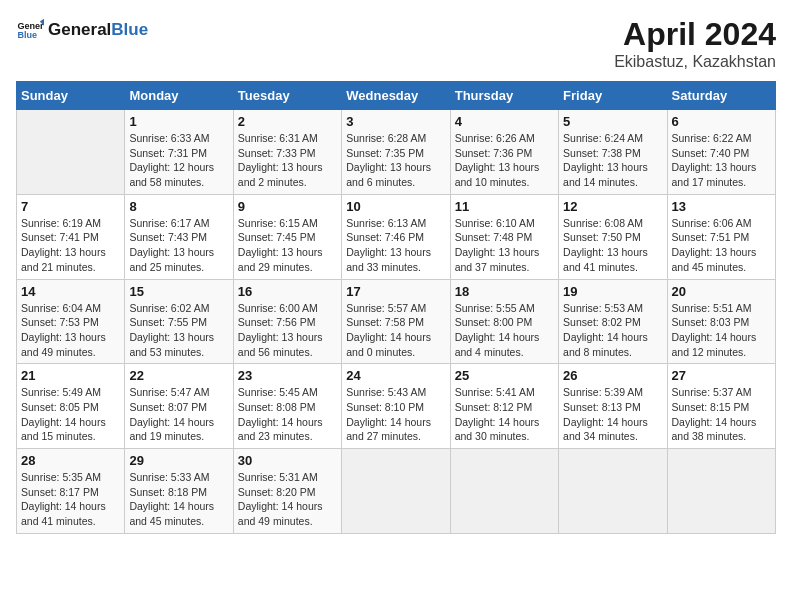  What do you see at coordinates (396, 406) in the screenshot?
I see `calendar-week-row: 21Sunrise: 5:49 AMSunset: 8:05 PMDayligh…` at bounding box center [396, 406].